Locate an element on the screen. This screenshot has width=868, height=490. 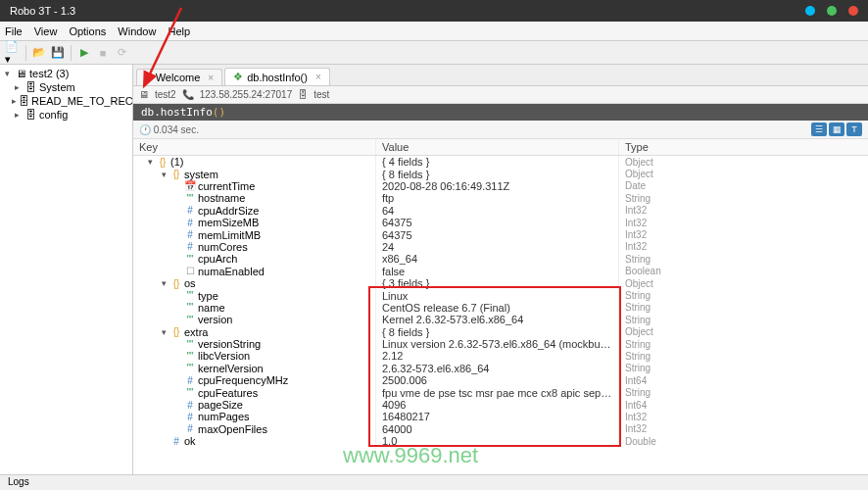
cmd-text: db.hostInfo is located at coordinates (176, 112).